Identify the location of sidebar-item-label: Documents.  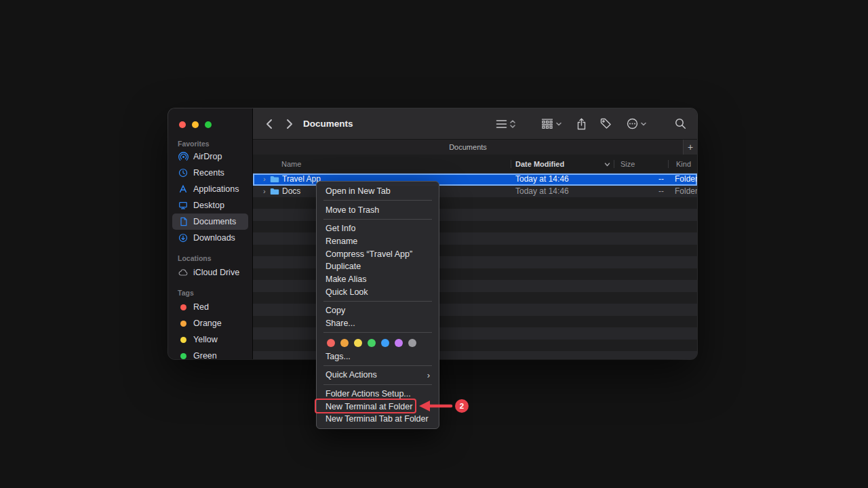
(214, 222).